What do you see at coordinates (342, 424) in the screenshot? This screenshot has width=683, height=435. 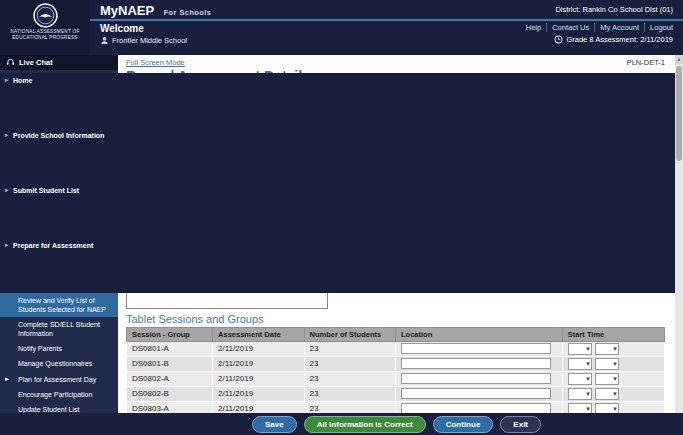 I see `footer-bar: Save All Information is Correct Continue…` at bounding box center [342, 424].